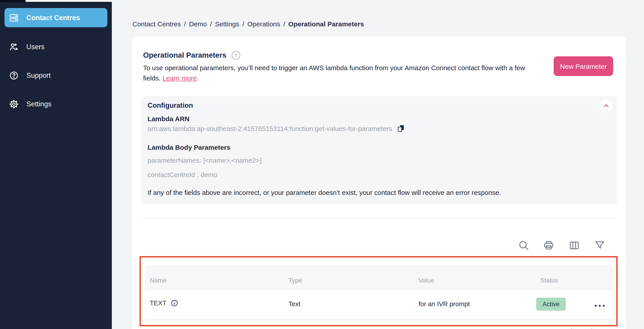  I want to click on sidebar-item-contact-centres: Contact Centres, so click(56, 17).